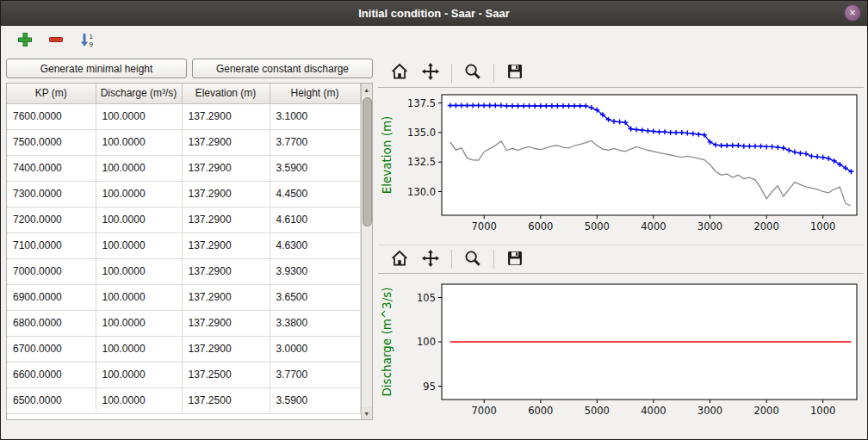 The image size is (868, 440). Describe the element at coordinates (282, 69) in the screenshot. I see `generate-constant-discharge-button: Generate constant discharge` at that location.